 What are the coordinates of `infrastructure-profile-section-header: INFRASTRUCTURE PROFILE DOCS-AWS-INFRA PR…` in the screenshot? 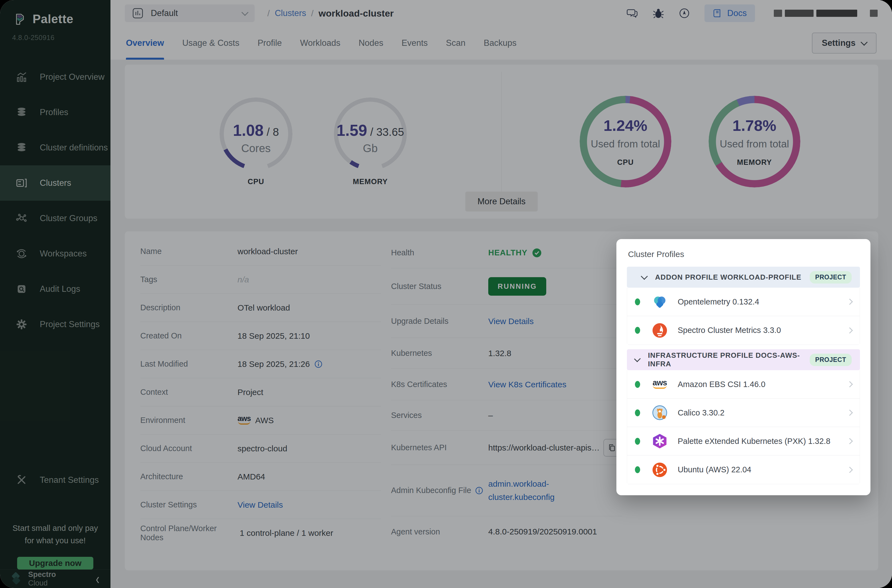 It's located at (743, 360).